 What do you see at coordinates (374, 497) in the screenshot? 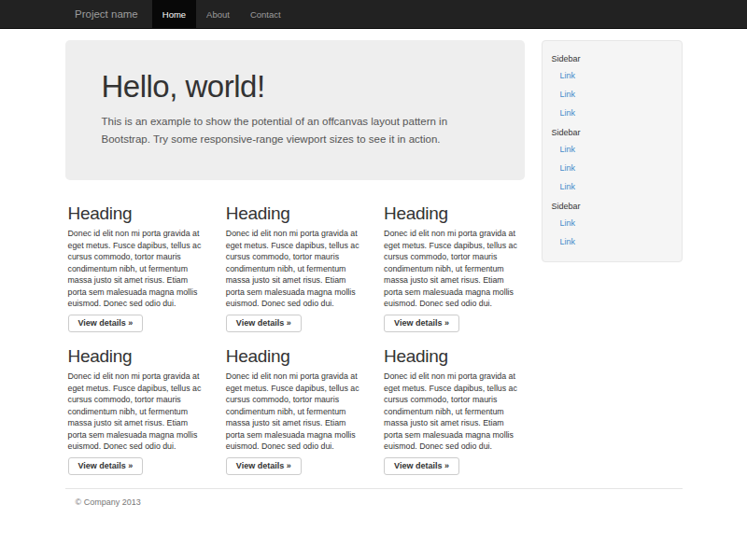
I see `page-footer: © Company 2013` at bounding box center [374, 497].